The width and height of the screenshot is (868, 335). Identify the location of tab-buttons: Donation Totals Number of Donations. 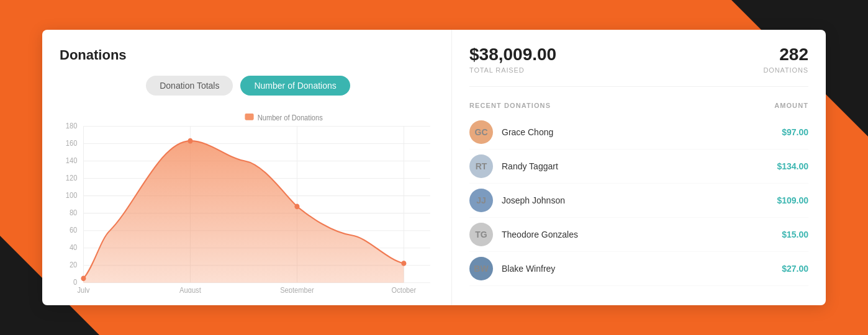
(248, 86).